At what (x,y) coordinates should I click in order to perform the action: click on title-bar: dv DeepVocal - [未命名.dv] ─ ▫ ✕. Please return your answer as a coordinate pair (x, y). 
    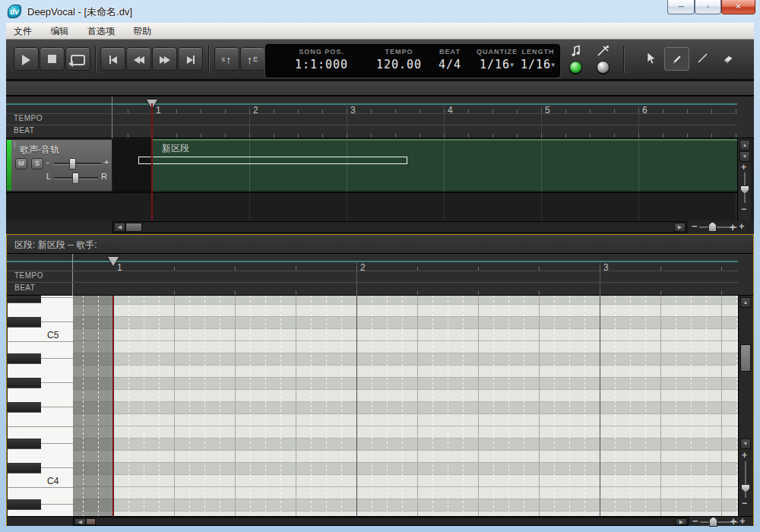
    Looking at the image, I should click on (380, 11).